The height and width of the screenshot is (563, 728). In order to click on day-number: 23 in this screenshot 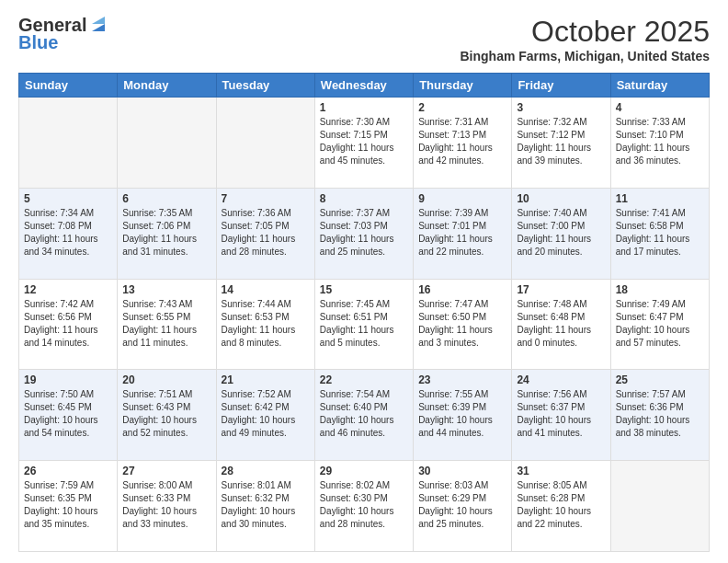, I will do `click(462, 380)`.